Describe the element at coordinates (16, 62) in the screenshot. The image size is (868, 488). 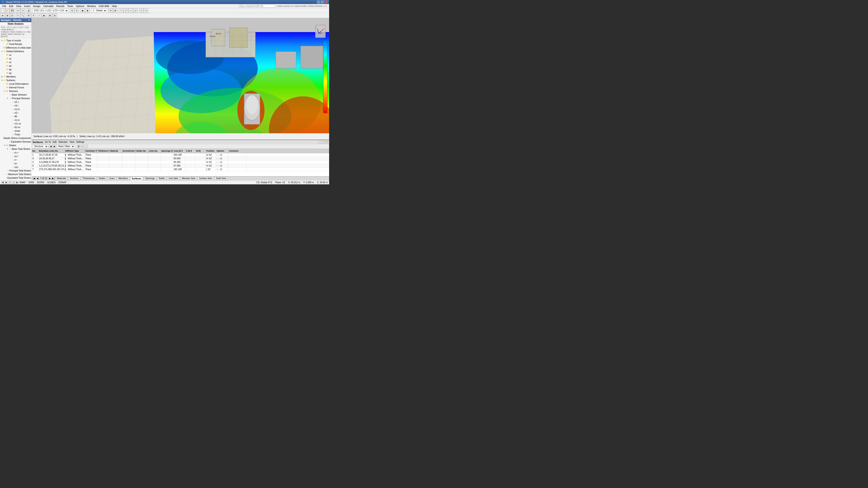
I see `tree-item-6: 📂uz` at that location.